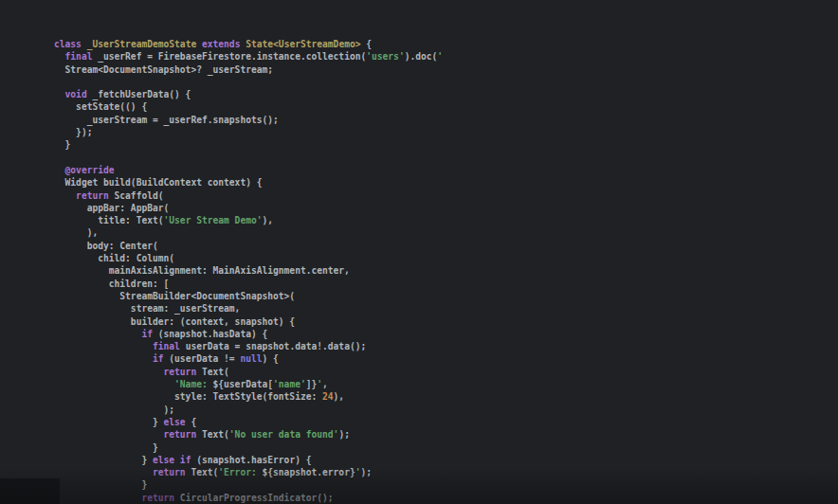  Describe the element at coordinates (446, 246) in the screenshot. I see `code-line: body: Center(` at that location.